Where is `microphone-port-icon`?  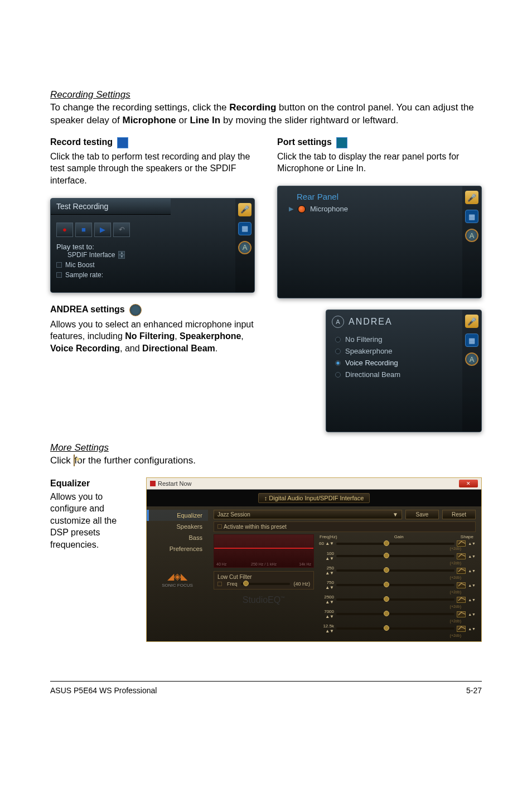
microphone-port-icon is located at coordinates (302, 209).